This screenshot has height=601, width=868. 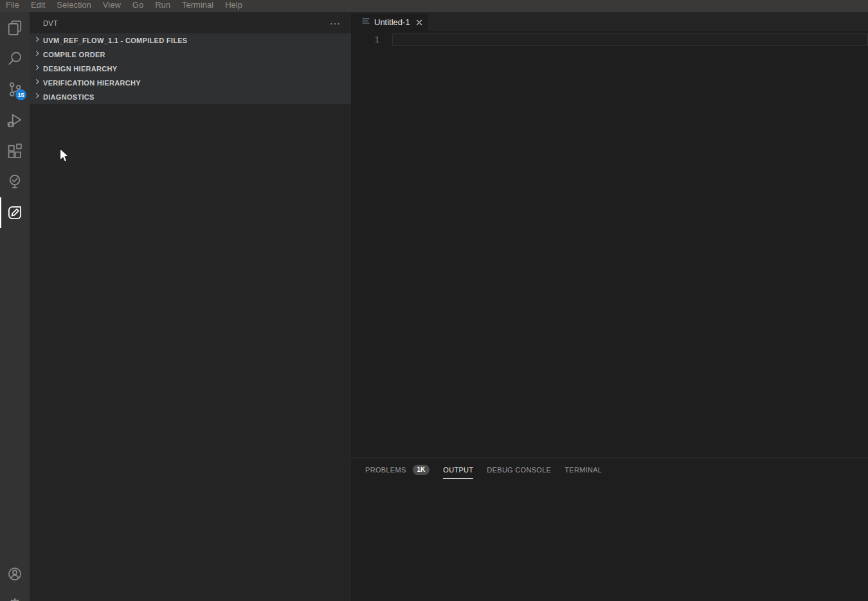 What do you see at coordinates (610, 470) in the screenshot?
I see `panel-tab-bar: PROBLEMS 1K OUTPUT DEBUG CONSOLE TERMINA…` at bounding box center [610, 470].